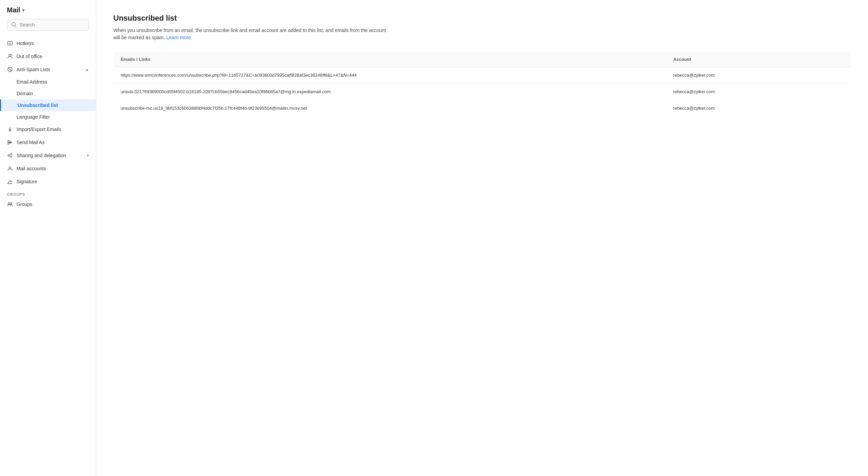  I want to click on sidebar-header: Mail ▾, so click(48, 17).